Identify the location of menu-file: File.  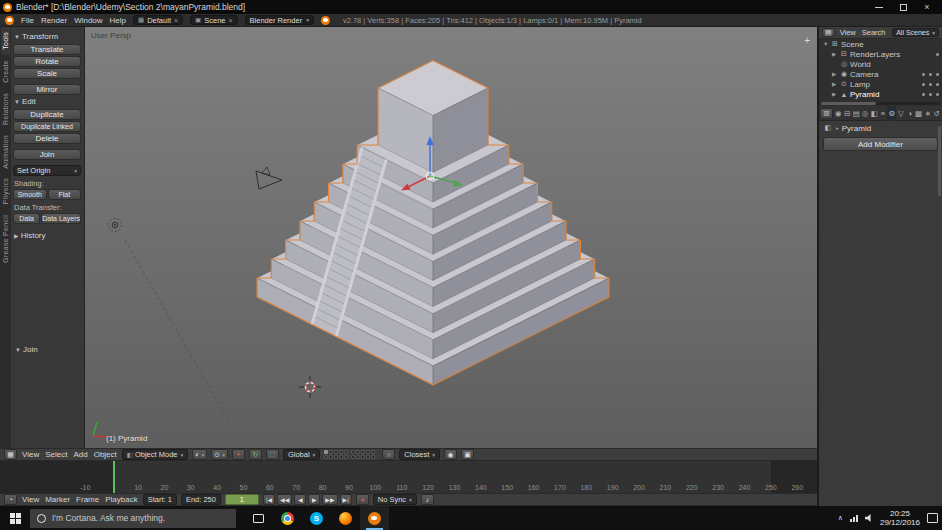
(28, 20).